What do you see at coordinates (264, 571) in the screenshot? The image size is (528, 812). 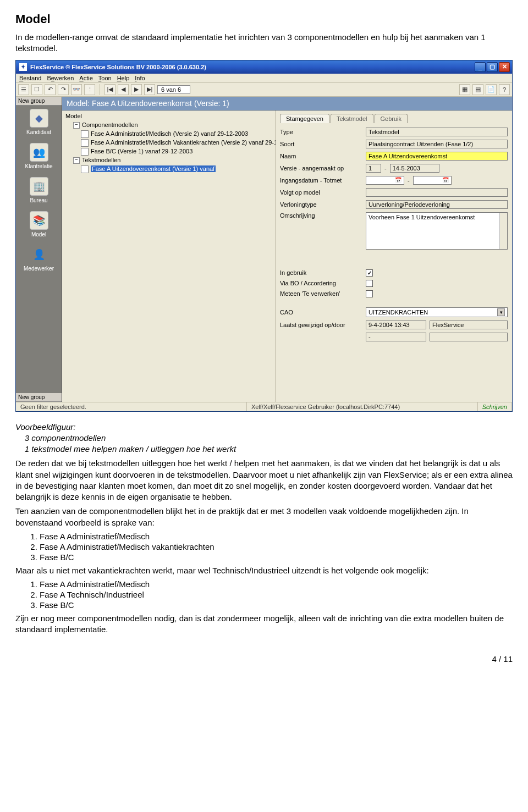 I see `paragraph-4: Maar als u niet met vakantiekrachten wer…` at bounding box center [264, 571].